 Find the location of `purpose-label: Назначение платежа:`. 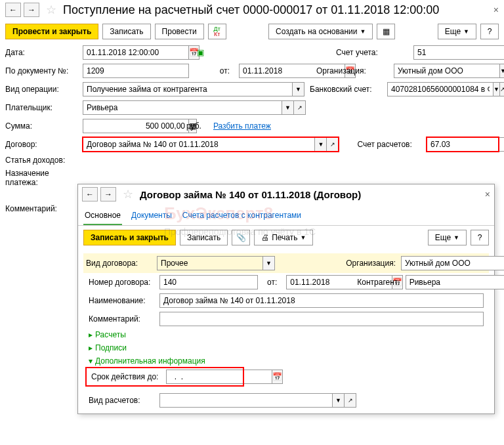

purpose-label: Назначение платежа: is located at coordinates (41, 178).